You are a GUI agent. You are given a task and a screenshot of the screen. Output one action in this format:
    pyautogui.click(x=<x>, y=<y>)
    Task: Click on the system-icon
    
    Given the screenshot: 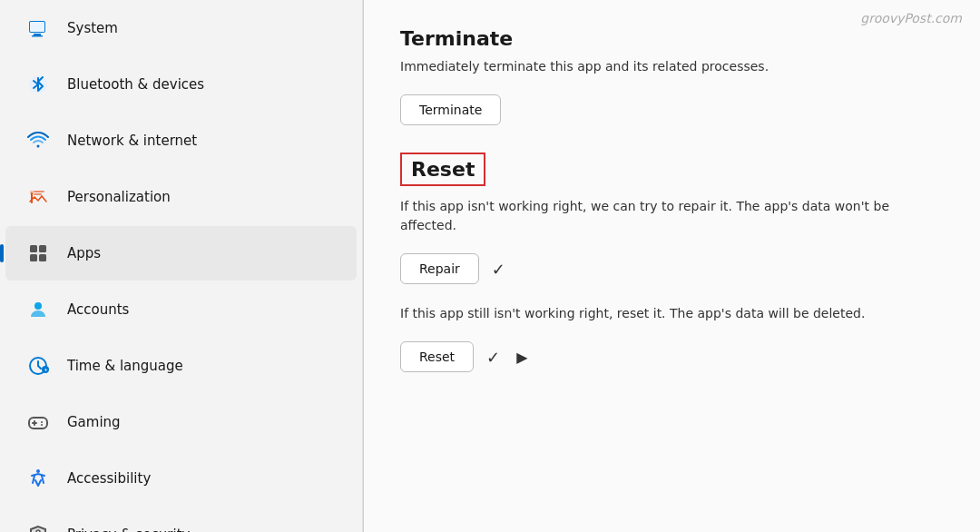 What is the action you would take?
    pyautogui.click(x=38, y=28)
    